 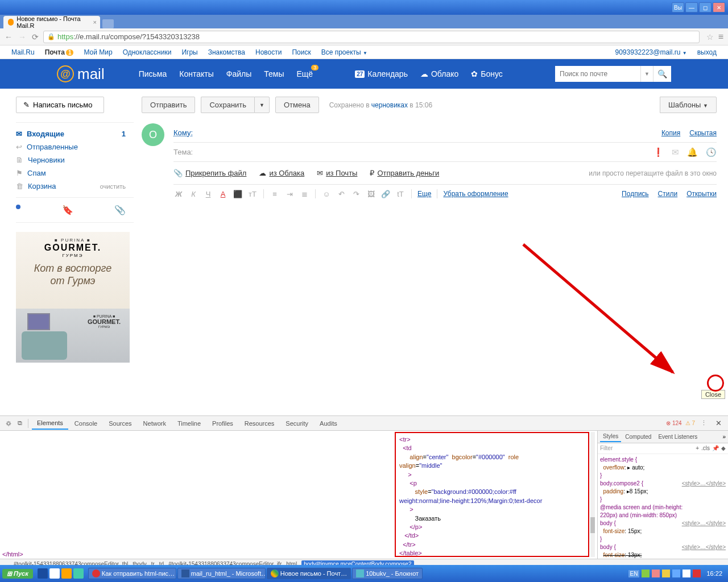 I want to click on folder-trash: 🗑Корзинаочистить, so click(x=75, y=186).